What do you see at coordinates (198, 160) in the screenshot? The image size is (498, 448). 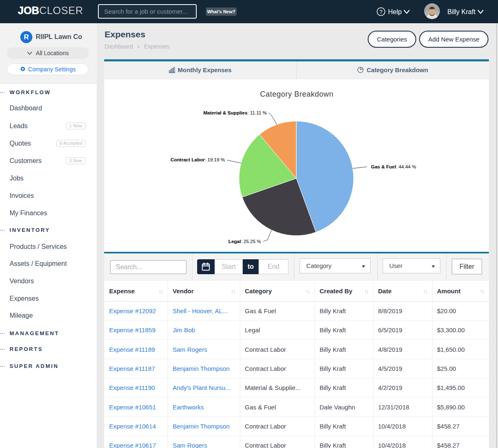 I see `svg-text: Contract Labor: 19.19 %` at bounding box center [198, 160].